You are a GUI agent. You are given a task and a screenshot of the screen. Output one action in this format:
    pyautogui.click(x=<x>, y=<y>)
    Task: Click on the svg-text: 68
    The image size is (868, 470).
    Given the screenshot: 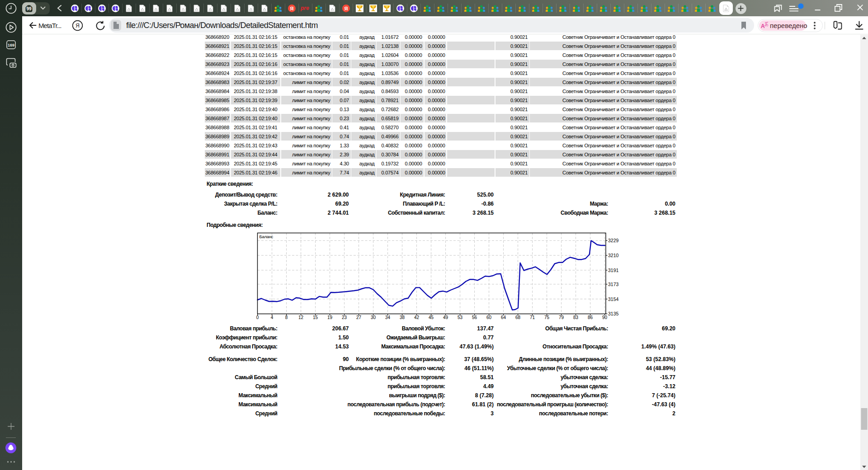 What is the action you would take?
    pyautogui.click(x=518, y=317)
    